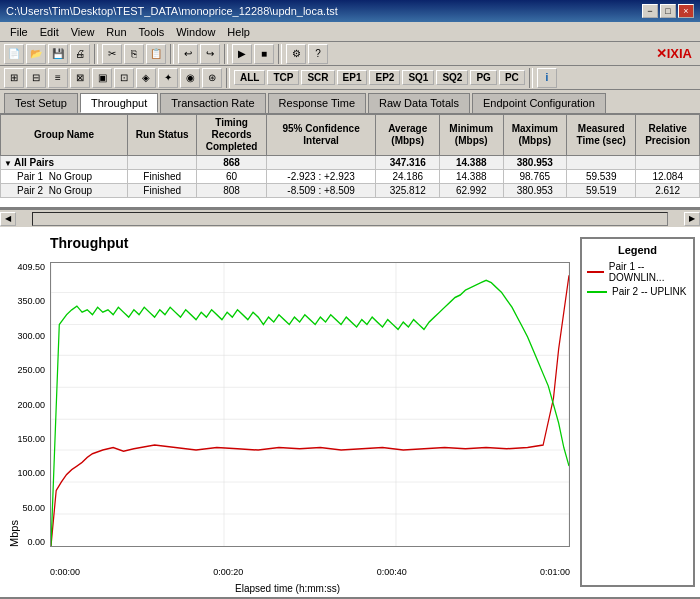 The image size is (700, 599). Describe the element at coordinates (471, 163) in the screenshot. I see `cell-all-pairs-min: 14.388` at that location.